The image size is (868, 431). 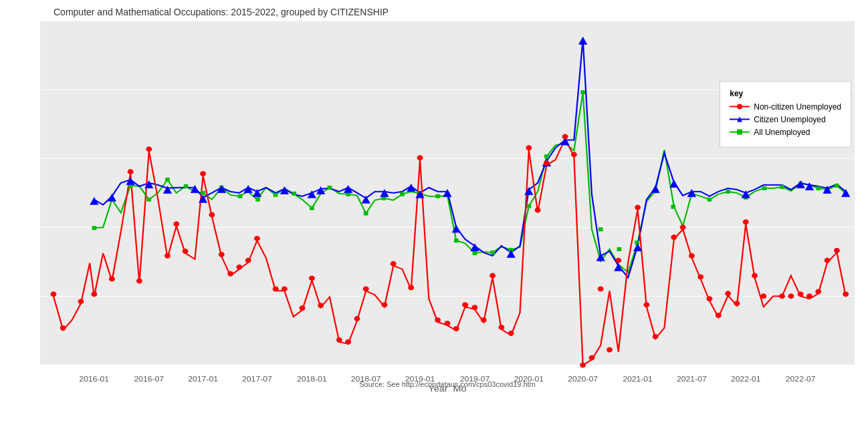 What do you see at coordinates (691, 380) in the screenshot?
I see `svg-text: 2021-07` at bounding box center [691, 380].